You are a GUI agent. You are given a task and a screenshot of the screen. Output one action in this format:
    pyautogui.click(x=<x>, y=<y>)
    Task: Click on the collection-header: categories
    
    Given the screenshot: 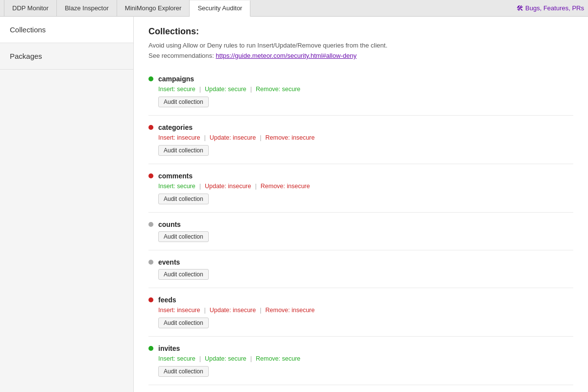 What is the action you would take?
    pyautogui.click(x=361, y=127)
    